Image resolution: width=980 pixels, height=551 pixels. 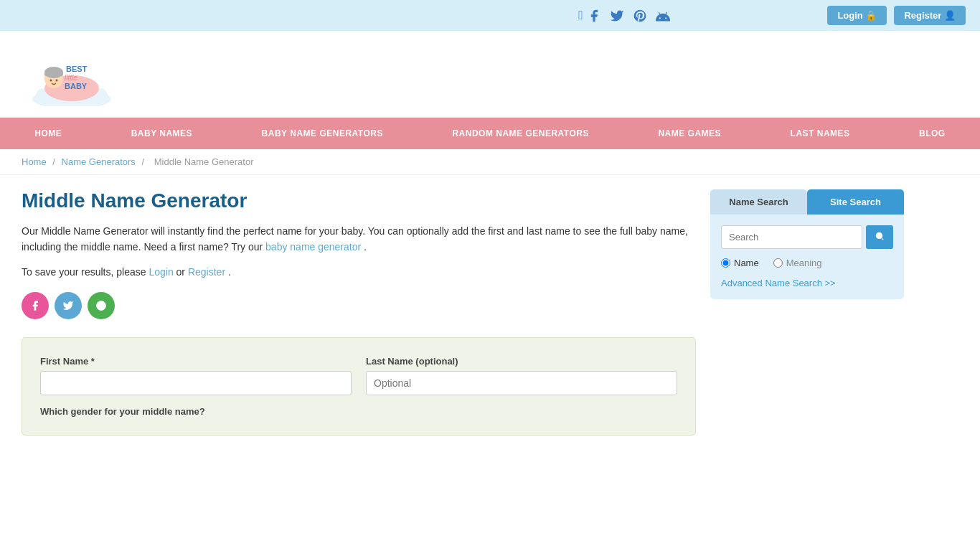 I want to click on save-text-end: ., so click(x=230, y=272).